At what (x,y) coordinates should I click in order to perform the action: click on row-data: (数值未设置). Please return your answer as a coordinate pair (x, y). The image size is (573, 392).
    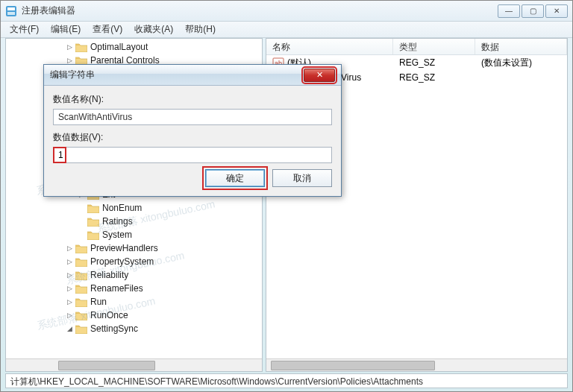
    Looking at the image, I should click on (521, 63).